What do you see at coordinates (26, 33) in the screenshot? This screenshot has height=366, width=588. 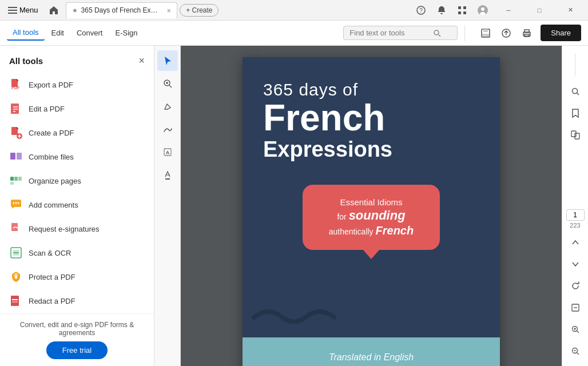 I see `tab-all-tools: All tools` at bounding box center [26, 33].